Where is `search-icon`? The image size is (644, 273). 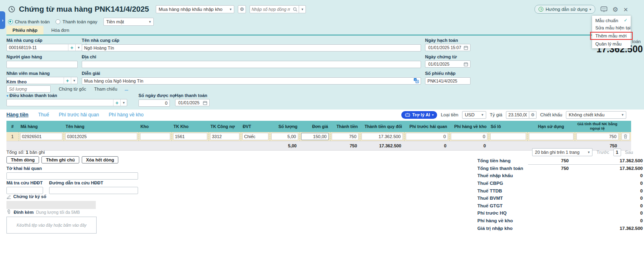
search-icon is located at coordinates (295, 9).